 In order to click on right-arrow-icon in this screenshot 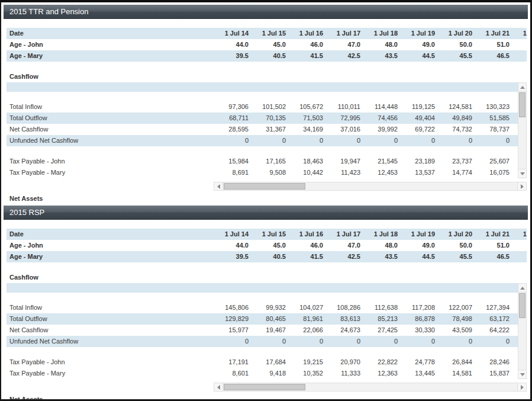, I will do `click(522, 187)`.